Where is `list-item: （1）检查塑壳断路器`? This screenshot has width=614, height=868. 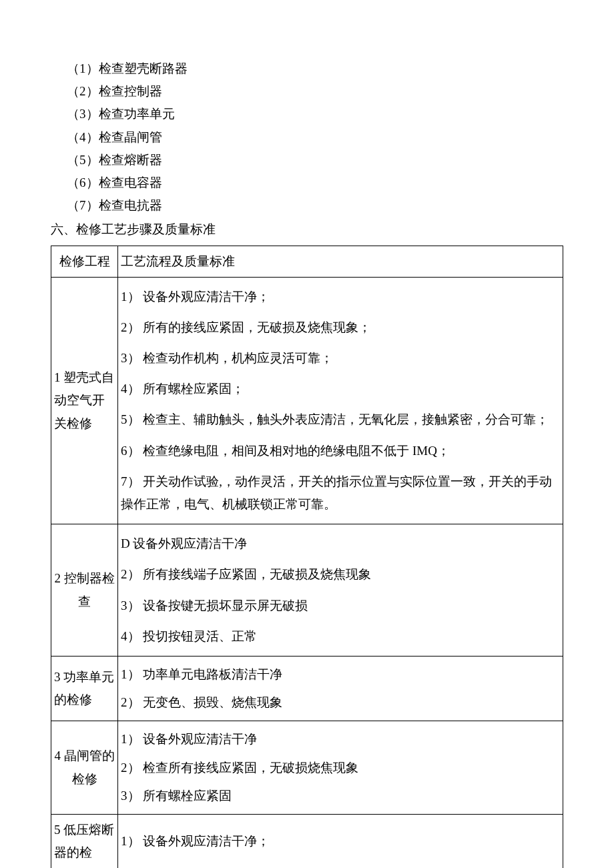 list-item: （1）检查塑壳断路器 is located at coordinates (315, 69).